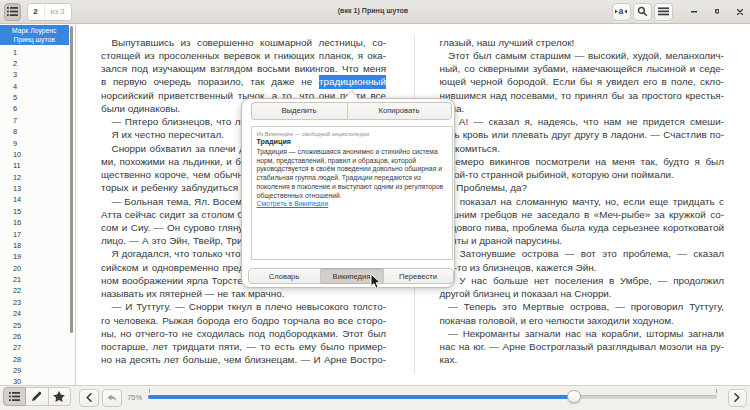 The height and width of the screenshot is (410, 750). What do you see at coordinates (33, 314) in the screenshot?
I see `toc-chapter-item: 24` at bounding box center [33, 314].